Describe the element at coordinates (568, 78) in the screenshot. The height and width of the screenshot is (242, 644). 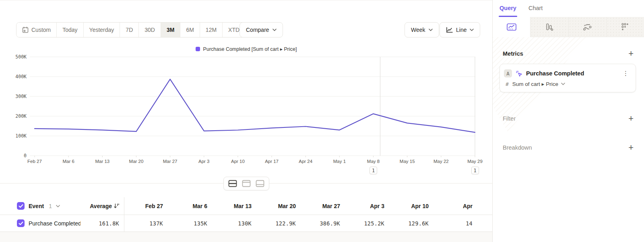
I see `metric-card: A Purchase Completed ⋮ # Sum of cart ▸ P…` at that location.